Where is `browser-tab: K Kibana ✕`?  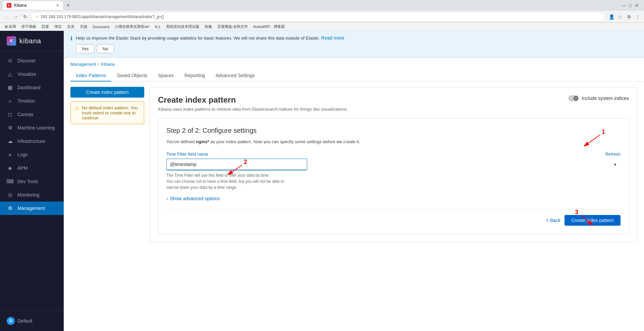 browser-tab: K Kibana ✕ is located at coordinates (33, 5).